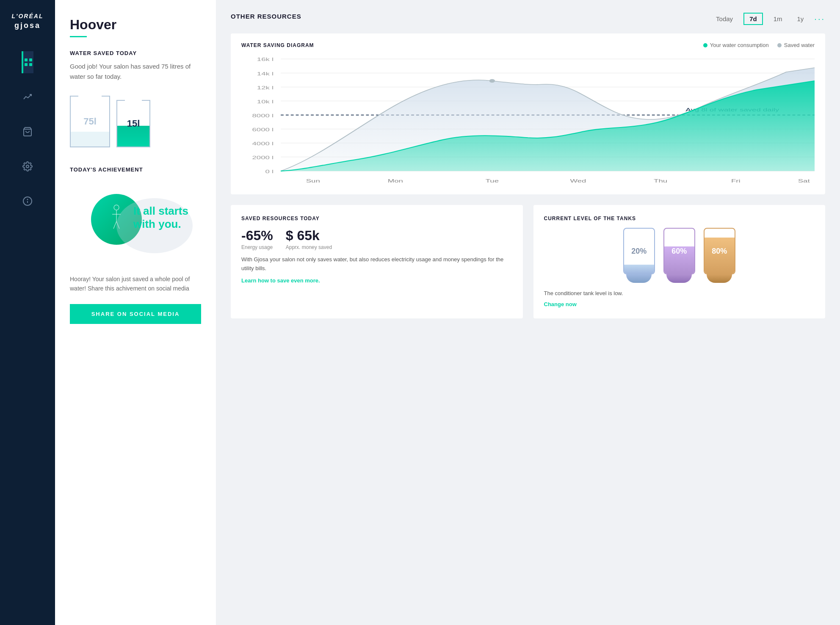 The width and height of the screenshot is (840, 625). I want to click on chart-wrapper: 16k l 14k l 12k l 10k l 8000 l 6000 l 40…, so click(528, 120).